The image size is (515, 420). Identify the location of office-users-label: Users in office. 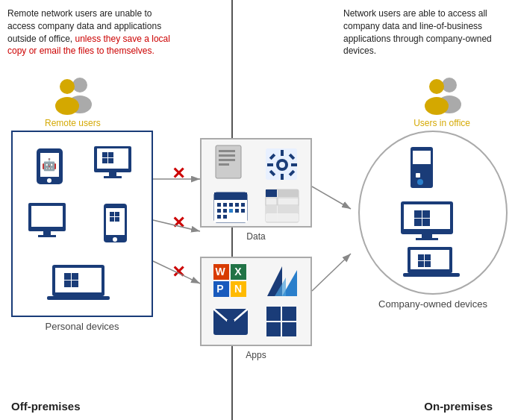
(442, 123).